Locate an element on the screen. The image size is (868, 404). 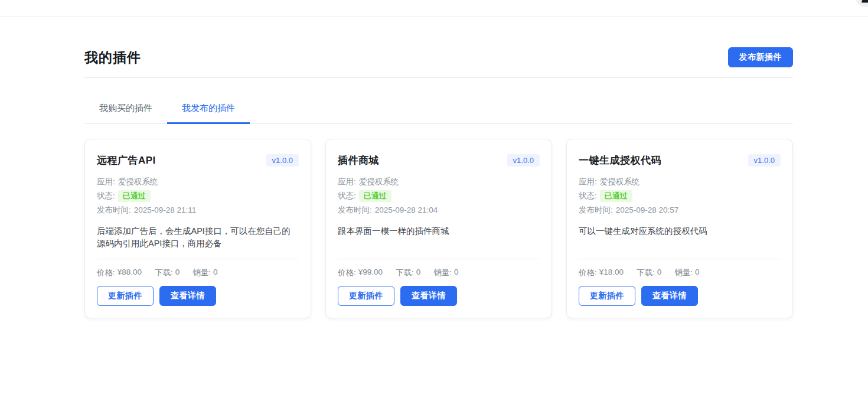
page-header: 我的插件 发布新插件 is located at coordinates (439, 57).